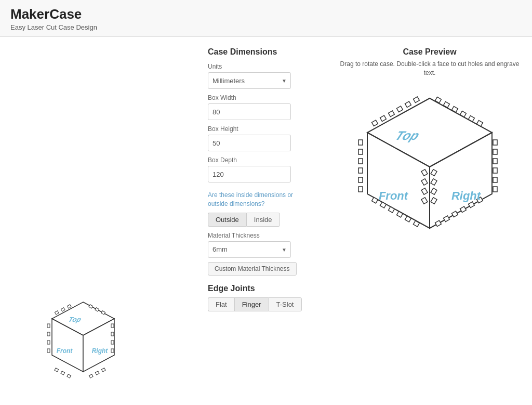  I want to click on dimension-question-text: Are these inside dimensions or outside d…, so click(260, 200).